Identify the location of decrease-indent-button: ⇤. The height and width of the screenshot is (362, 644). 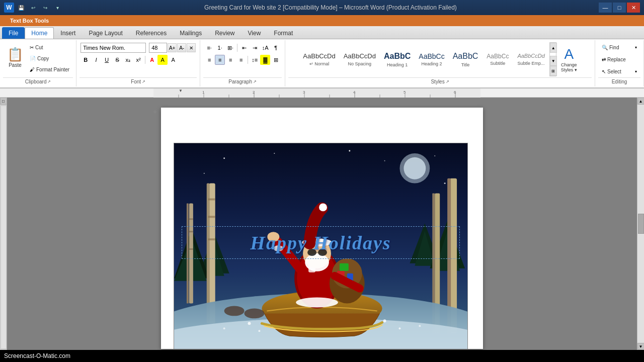
(244, 48).